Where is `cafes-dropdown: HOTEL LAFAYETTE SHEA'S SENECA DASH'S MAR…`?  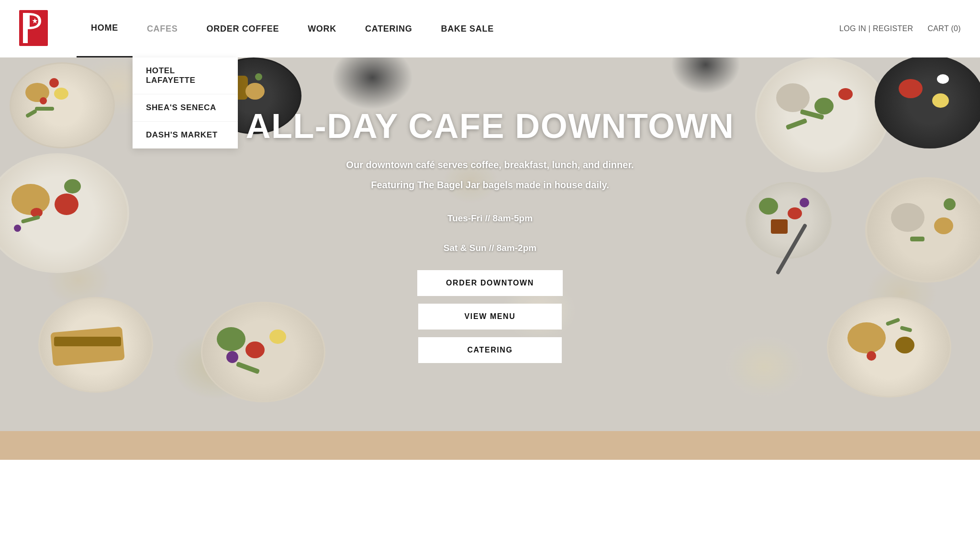 cafes-dropdown: HOTEL LAFAYETTE SHEA'S SENECA DASH'S MAR… is located at coordinates (185, 103).